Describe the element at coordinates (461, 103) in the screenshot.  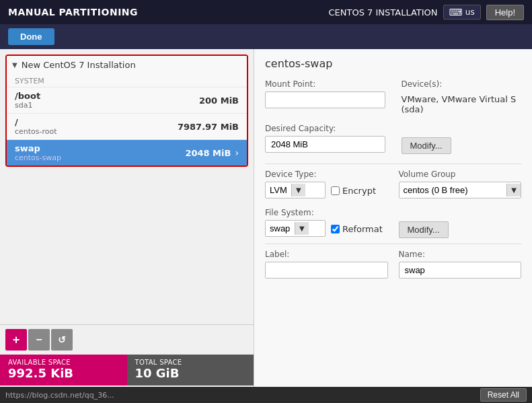
I see `devices-value: VMware, VMware Virtual S (sda)` at that location.